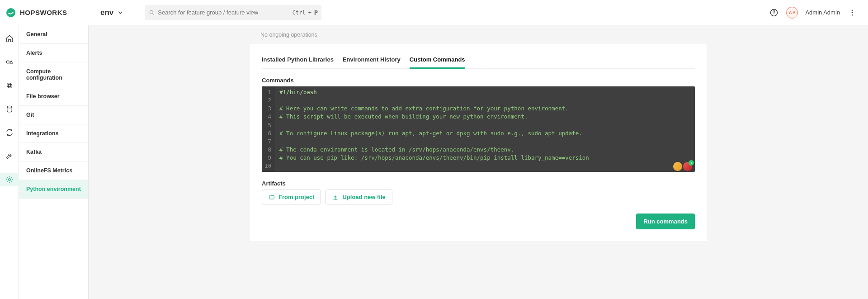 The width and height of the screenshot is (868, 299). I want to click on presence-blob-add-icon, so click(688, 166).